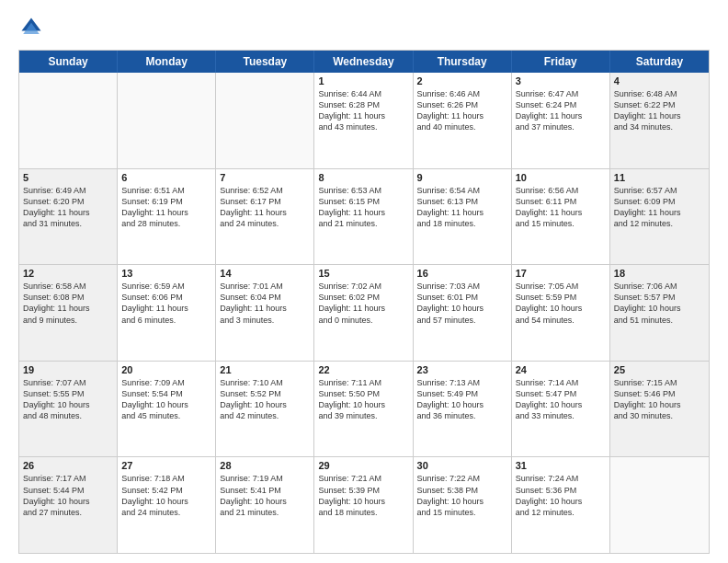 The image size is (728, 563). Describe the element at coordinates (363, 178) in the screenshot. I see `day-number: 8` at that location.